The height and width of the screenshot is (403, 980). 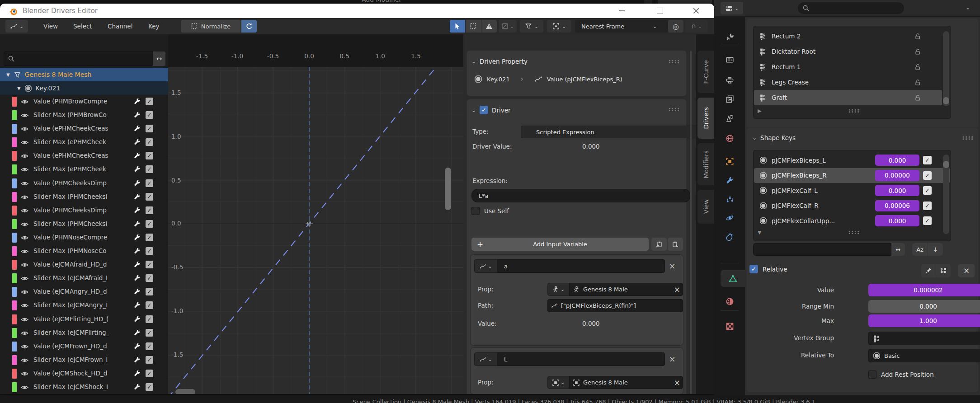 I want to click on channel-row: Value (eJCMAngry_HD_d ✓, so click(x=84, y=292).